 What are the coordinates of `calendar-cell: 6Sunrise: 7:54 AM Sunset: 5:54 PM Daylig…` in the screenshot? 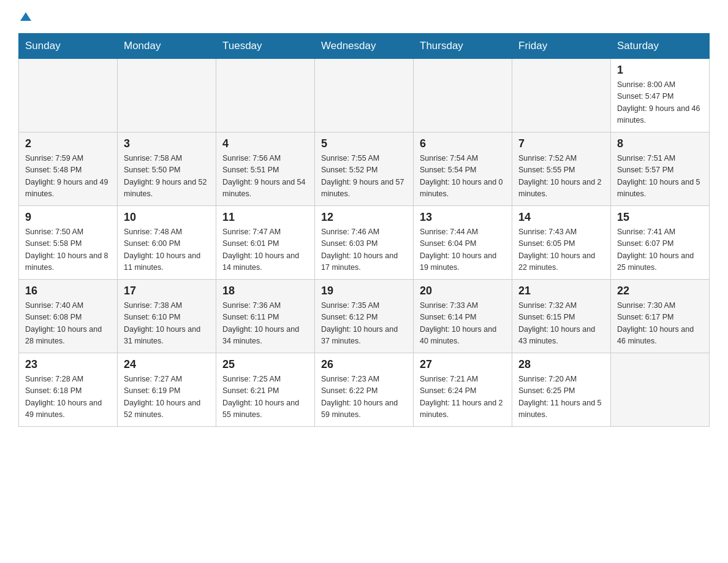 It's located at (463, 169).